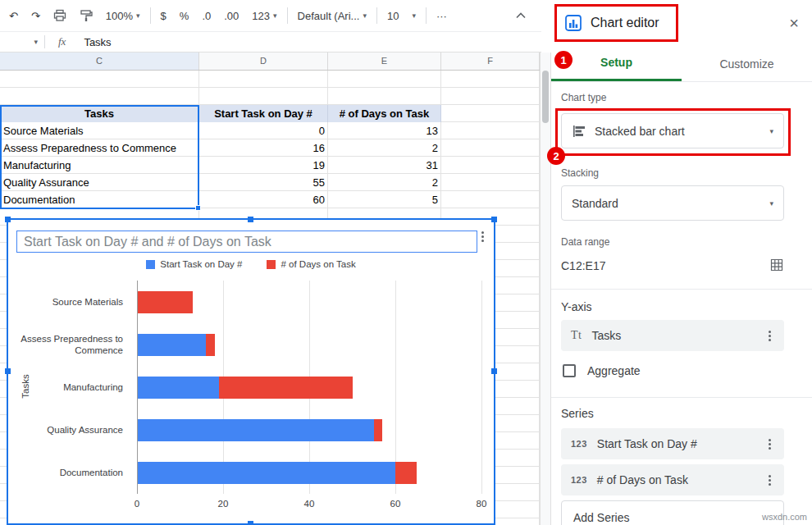  What do you see at coordinates (71, 472) in the screenshot?
I see `category-label: Documentation` at bounding box center [71, 472].